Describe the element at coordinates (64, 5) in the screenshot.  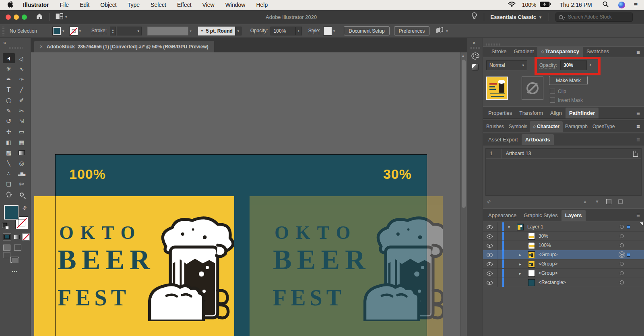
I see `menu-file: File` at that location.